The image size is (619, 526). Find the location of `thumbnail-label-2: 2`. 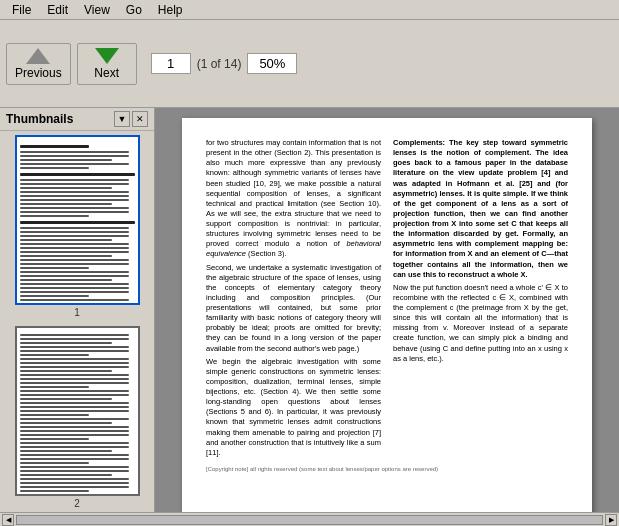

thumbnail-label-2: 2 is located at coordinates (77, 504).